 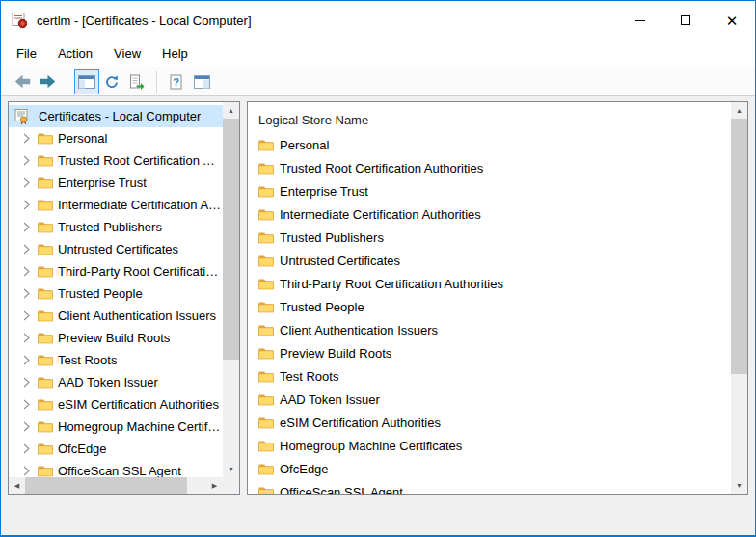 I want to click on maximize-button, so click(x=686, y=20).